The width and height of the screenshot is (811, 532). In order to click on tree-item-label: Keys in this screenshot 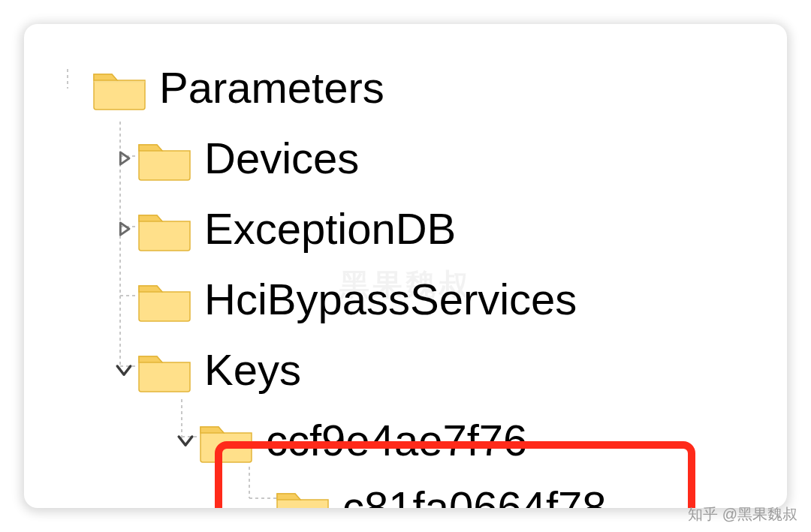, I will do `click(252, 370)`.